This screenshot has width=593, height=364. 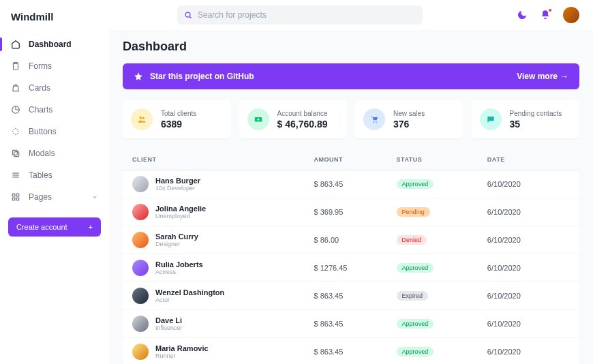 What do you see at coordinates (413, 212) in the screenshot?
I see `status-badge: Pending` at bounding box center [413, 212].